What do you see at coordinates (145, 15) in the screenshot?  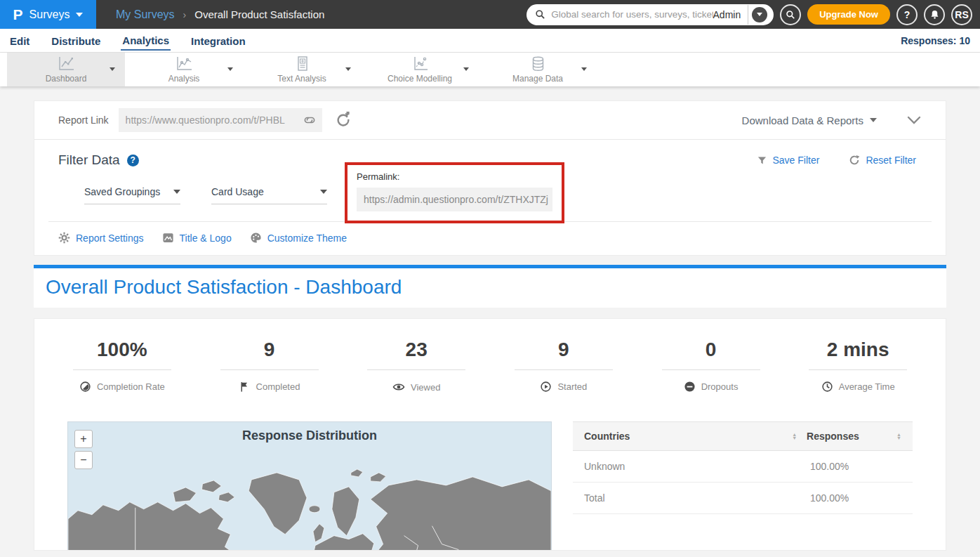 I see `breadcrumb-my-surveys: My Surveys` at bounding box center [145, 15].